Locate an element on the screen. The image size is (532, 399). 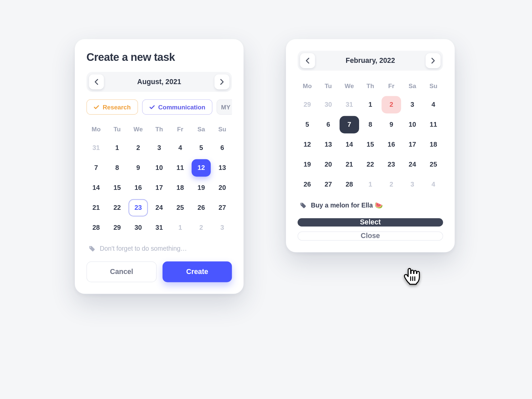
tag-research: Research is located at coordinates (112, 107).